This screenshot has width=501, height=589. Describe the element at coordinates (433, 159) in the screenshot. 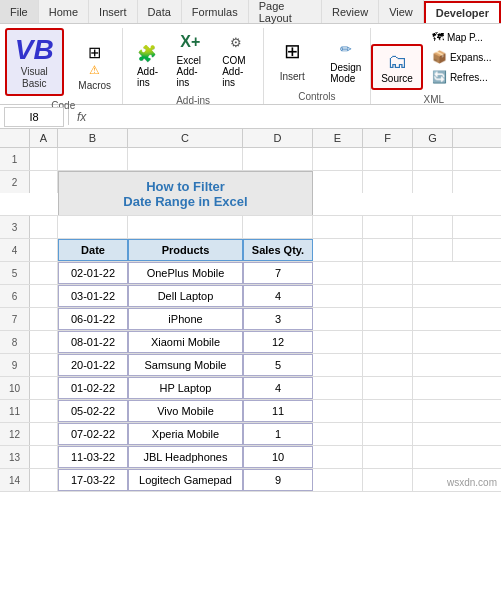

I see `cell-g1` at that location.